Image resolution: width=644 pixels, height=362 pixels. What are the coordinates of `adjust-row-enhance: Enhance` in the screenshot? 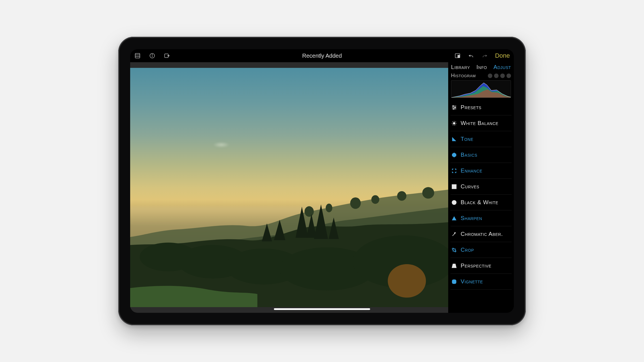 It's located at (481, 171).